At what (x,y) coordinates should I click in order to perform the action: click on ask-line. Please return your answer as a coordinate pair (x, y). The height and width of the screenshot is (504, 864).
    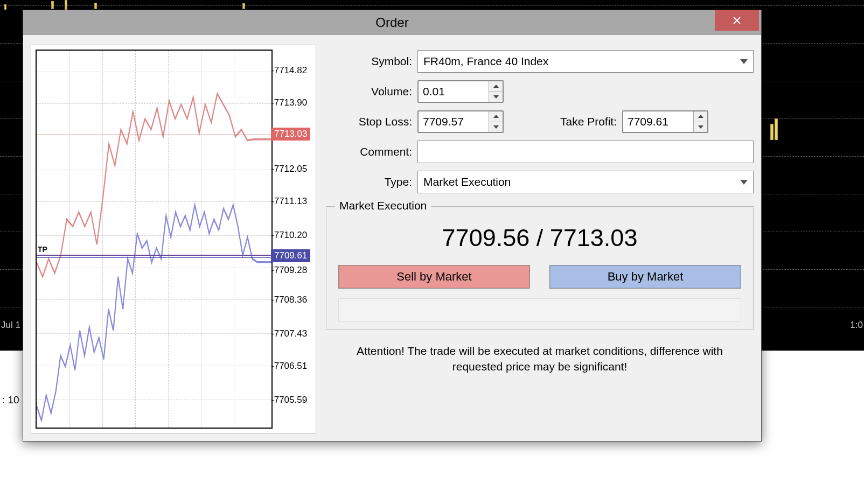
    Looking at the image, I should click on (154, 135).